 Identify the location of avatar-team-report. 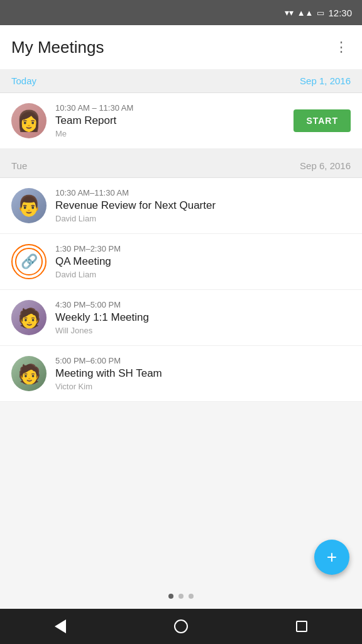
(29, 121).